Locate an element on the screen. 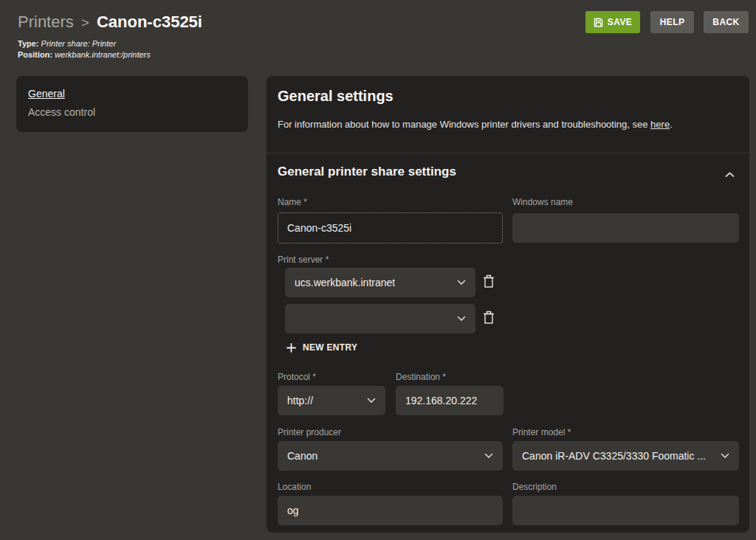 Image resolution: width=756 pixels, height=540 pixels. printer-producer-select-value: Canon is located at coordinates (303, 456).